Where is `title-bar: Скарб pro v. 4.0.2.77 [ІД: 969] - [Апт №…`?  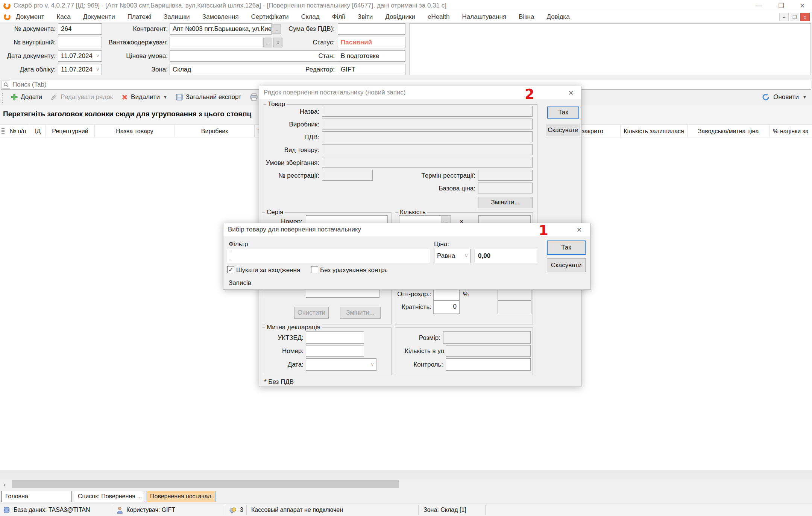
title-bar: Скарб pro v. 4.0.2.77 [ІД: 969] - [Апт №… is located at coordinates (406, 6).